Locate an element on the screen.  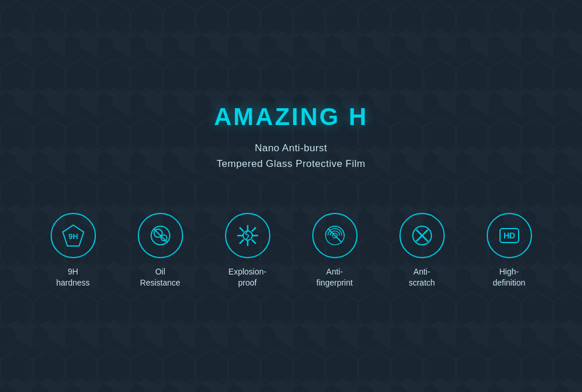
icon-9h-hardness: 9H is located at coordinates (73, 236).